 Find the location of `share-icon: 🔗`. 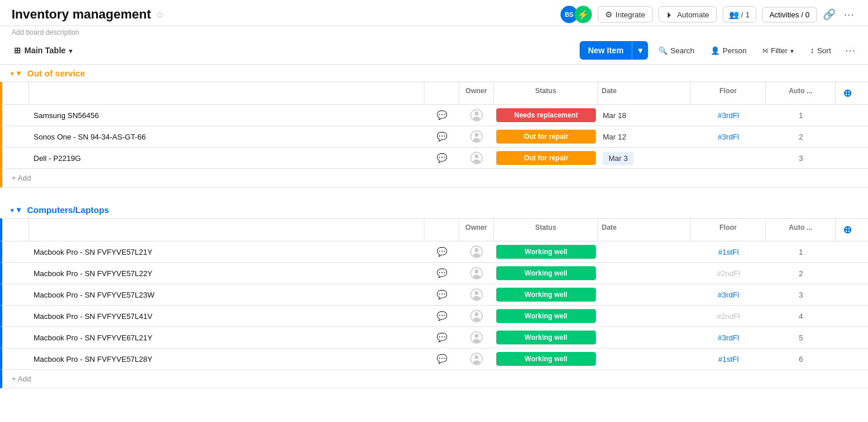

share-icon: 🔗 is located at coordinates (829, 14).